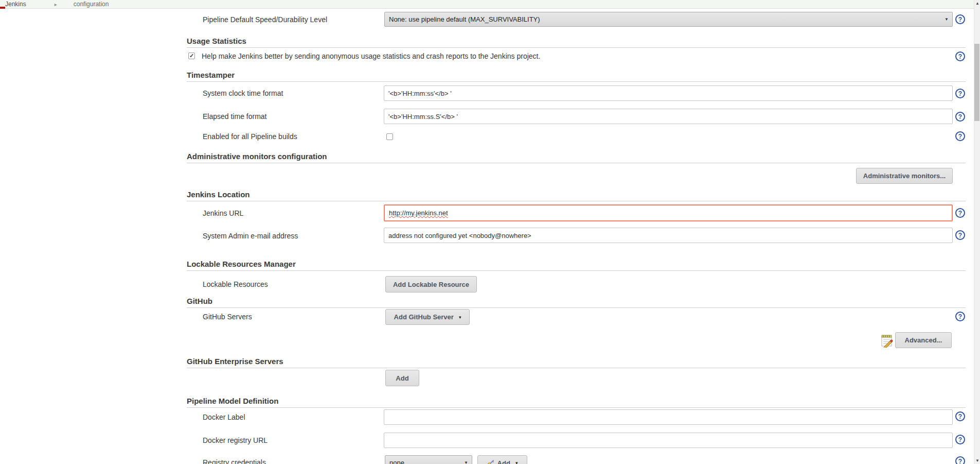 This screenshot has height=464, width=980. Describe the element at coordinates (235, 461) in the screenshot. I see `registry-credentials-label: Registry credentials` at that location.